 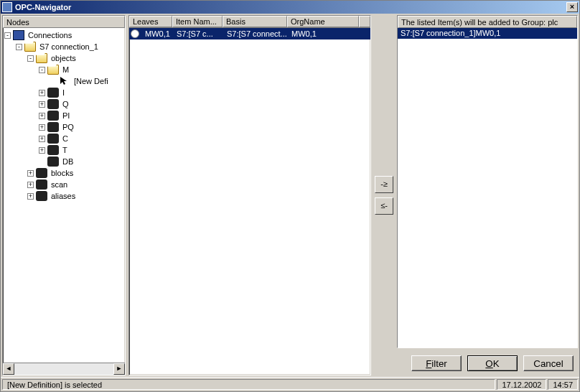 I want to click on tree-item-pi: + PI, so click(x=65, y=116).